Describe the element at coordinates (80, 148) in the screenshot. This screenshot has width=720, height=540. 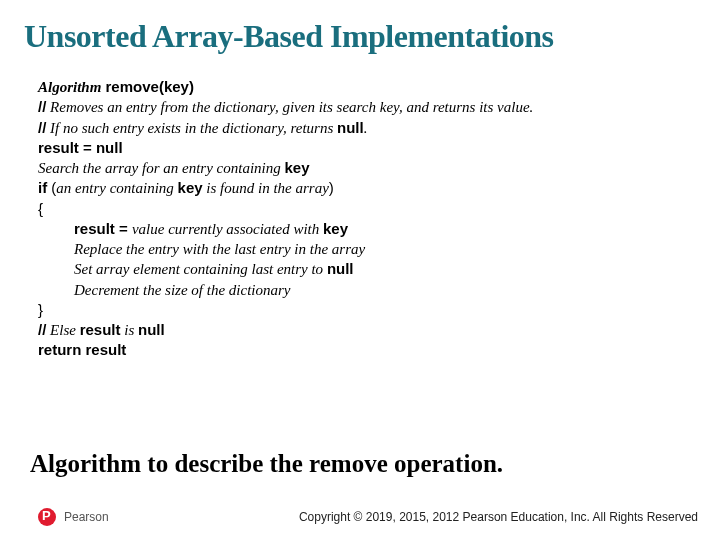
I see `code-text: result = null` at that location.